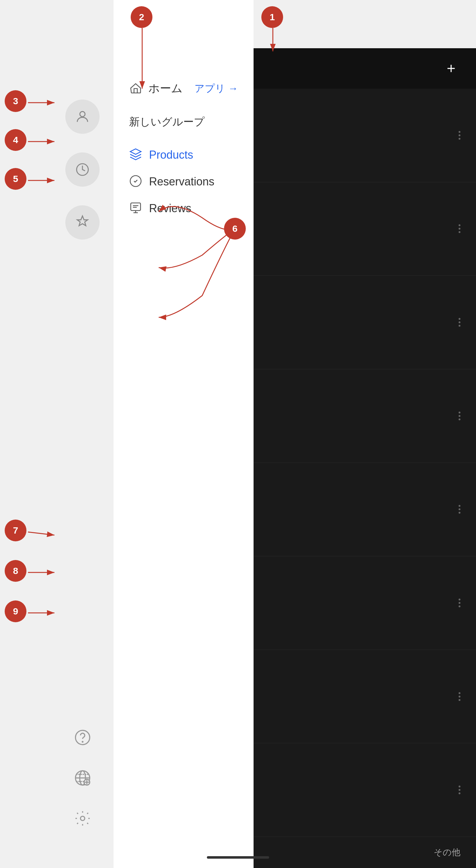 The height and width of the screenshot is (868, 476). Describe the element at coordinates (272, 17) in the screenshot. I see `annotation-1: 1` at that location.